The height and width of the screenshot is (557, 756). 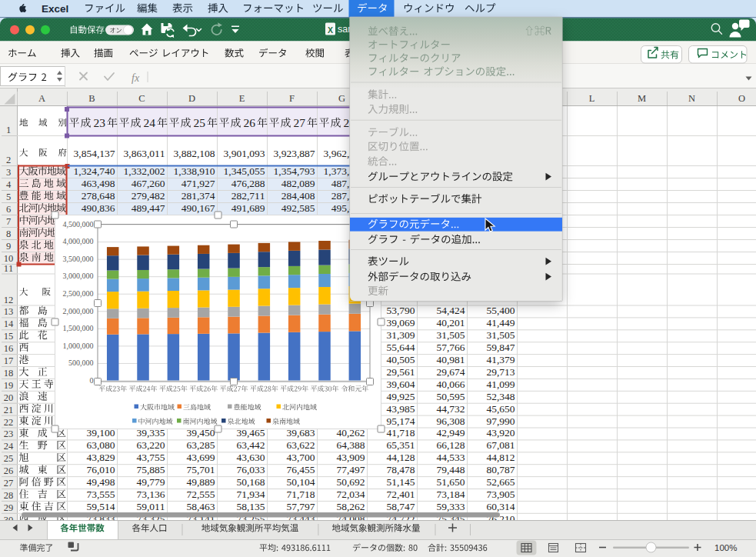 I want to click on svg-text: 279,482, so click(x=148, y=195).